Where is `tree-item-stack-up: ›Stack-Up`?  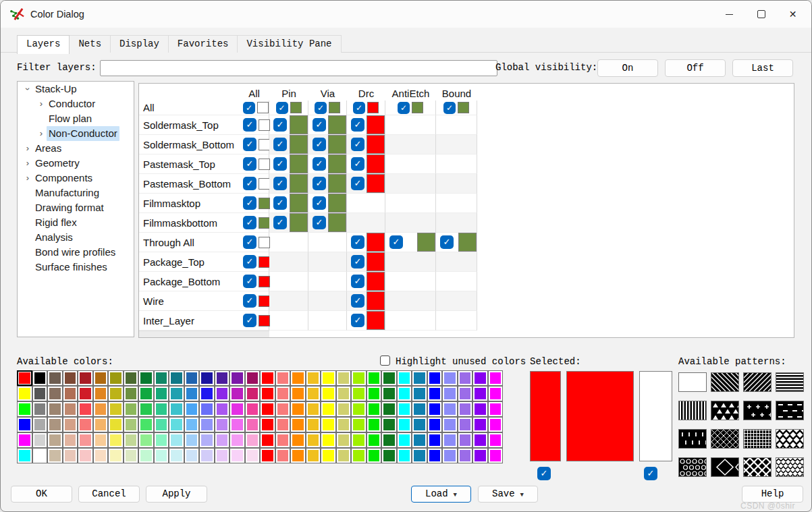 tree-item-stack-up: ›Stack-Up is located at coordinates (76, 89).